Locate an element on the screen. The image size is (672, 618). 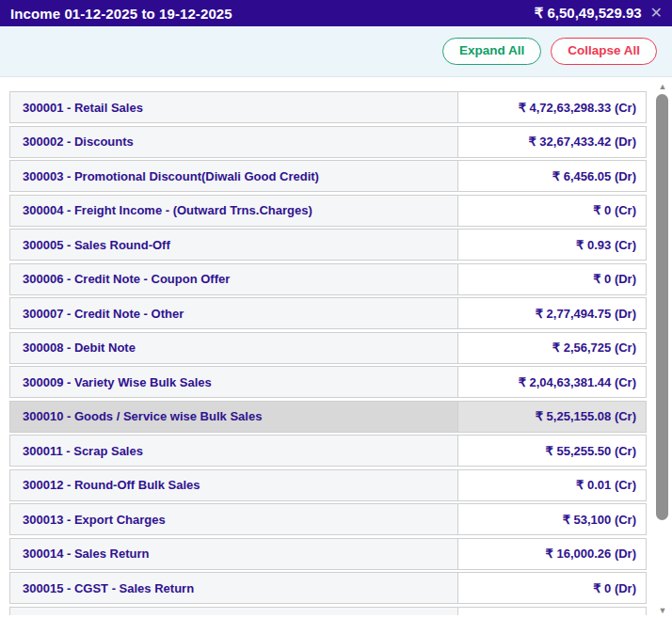
table-row: 300011 - Scrap Sales ₹ 55,255.50 (Cr) is located at coordinates (328, 451).